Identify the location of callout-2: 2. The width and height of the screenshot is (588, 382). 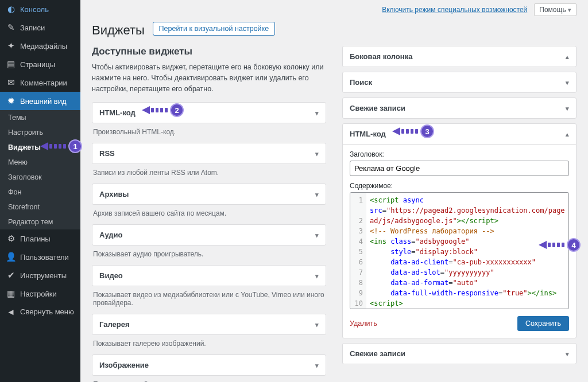
(163, 110).